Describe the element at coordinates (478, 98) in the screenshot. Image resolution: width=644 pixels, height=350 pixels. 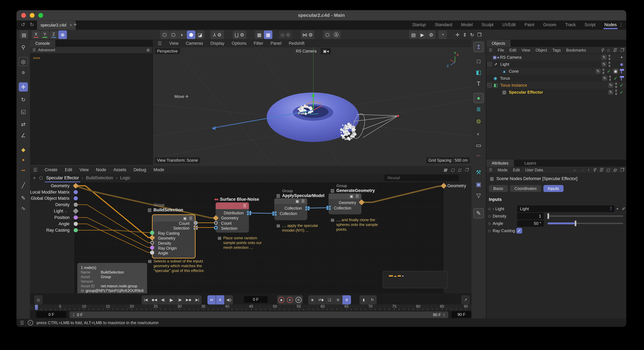
I see `sphere-generator-icon: ●` at that location.